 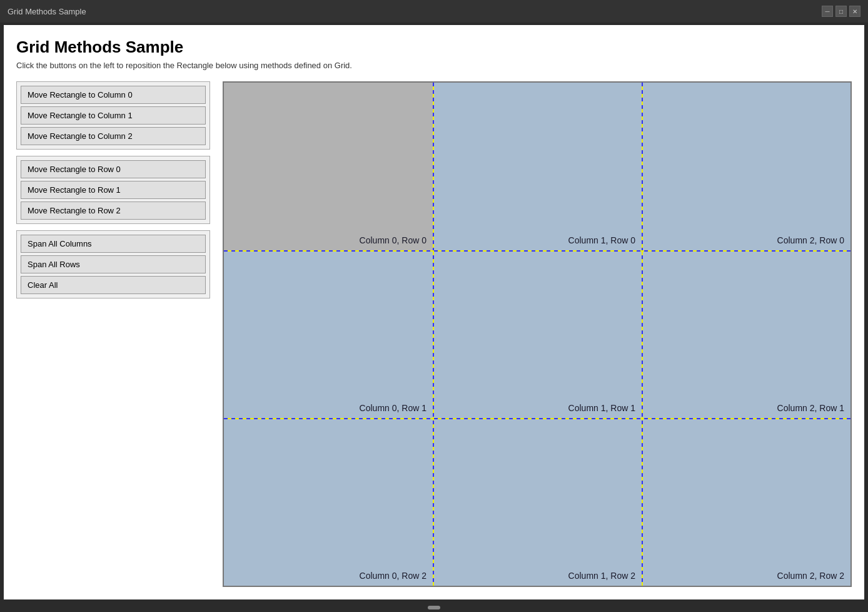 I want to click on cell-label-0-1: Column 0, Row 1, so click(x=393, y=408).